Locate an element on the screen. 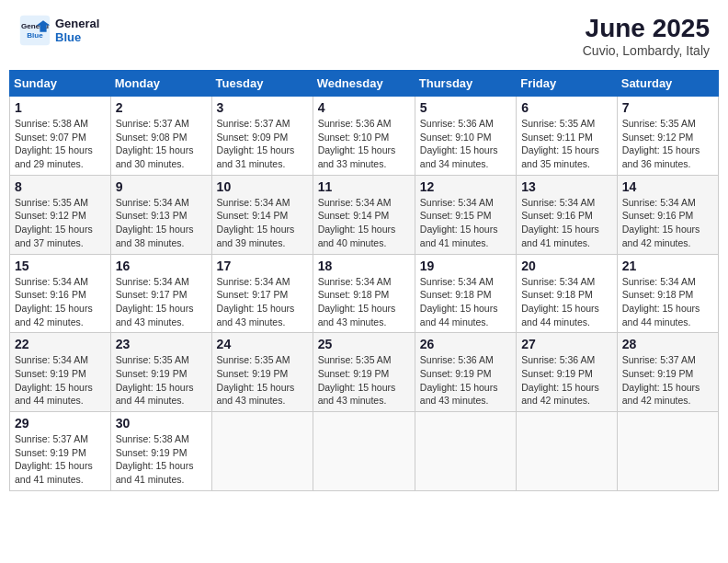  calendar-cell: 23 Sunrise: 5:35 AMSunset: 9:19 PMDaylig… is located at coordinates (161, 373).